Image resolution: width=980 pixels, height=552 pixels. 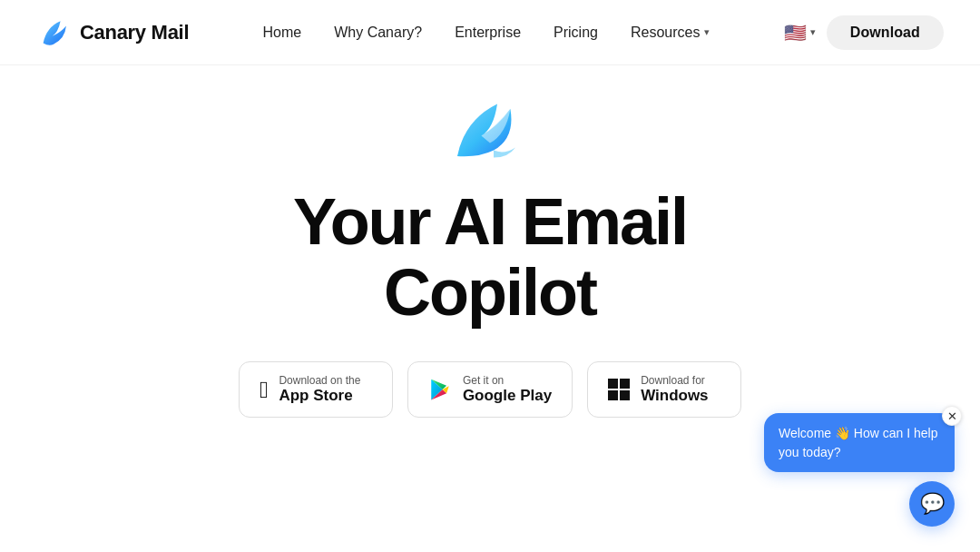 What do you see at coordinates (54, 33) in the screenshot?
I see `brand-logo-icon` at bounding box center [54, 33].